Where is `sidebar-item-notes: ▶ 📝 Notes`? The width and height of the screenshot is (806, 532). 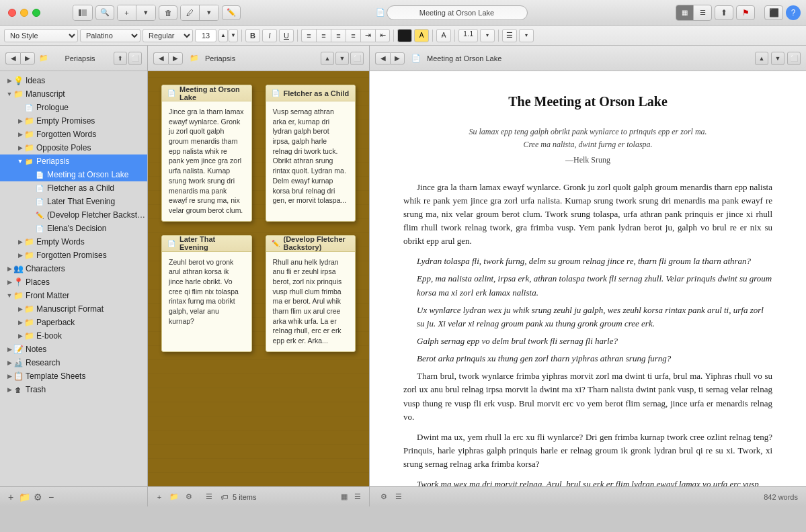 sidebar-item-notes: ▶ 📝 Notes is located at coordinates (74, 349).